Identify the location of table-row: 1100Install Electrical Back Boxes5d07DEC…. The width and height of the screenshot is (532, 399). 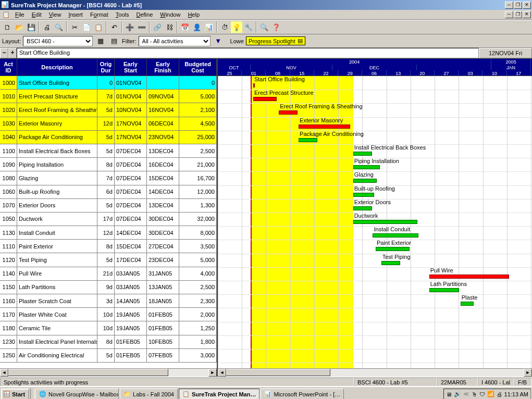
(108, 151).